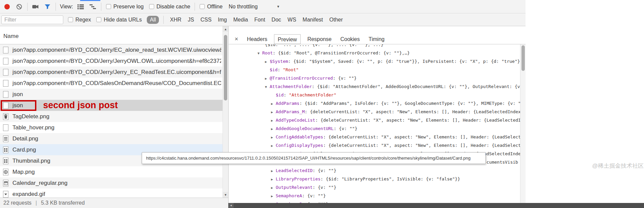 This screenshot has height=208, width=644. I want to click on tab-headers: Headers, so click(257, 39).